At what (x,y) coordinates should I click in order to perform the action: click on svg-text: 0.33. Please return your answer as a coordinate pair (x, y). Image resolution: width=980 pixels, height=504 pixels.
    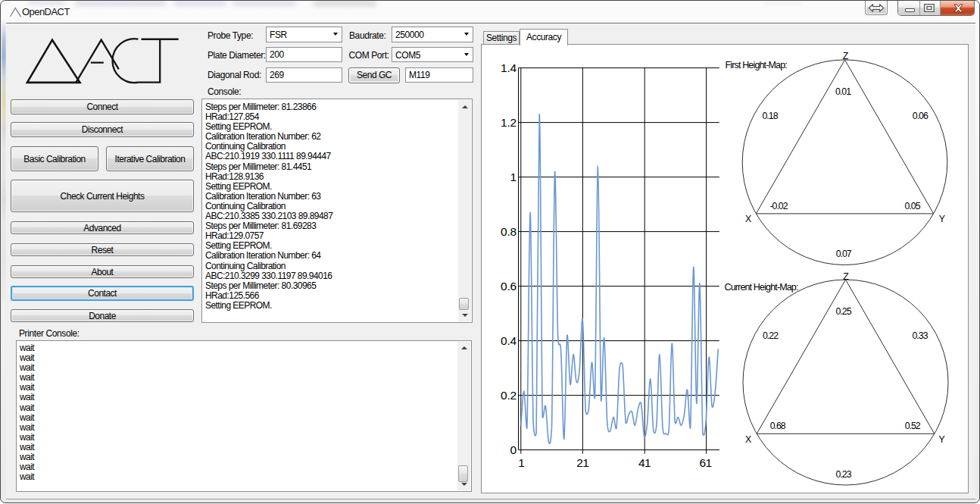
    Looking at the image, I should click on (921, 336).